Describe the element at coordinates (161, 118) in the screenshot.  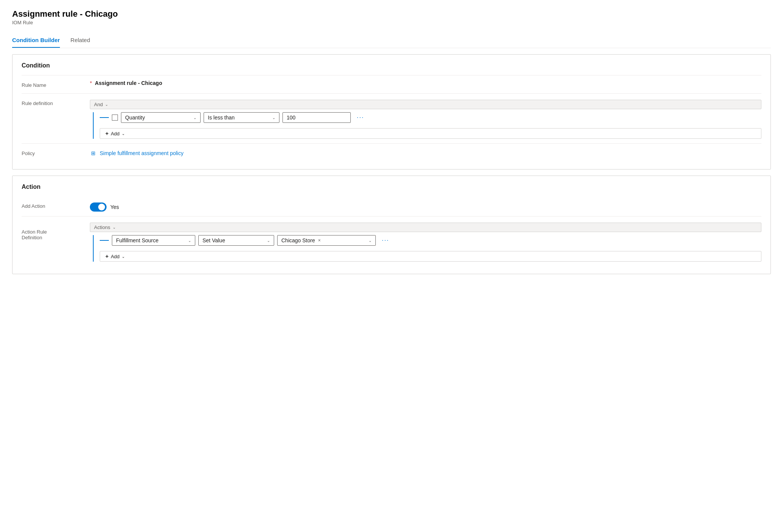
I see `field-select: Quantity ⌄` at that location.